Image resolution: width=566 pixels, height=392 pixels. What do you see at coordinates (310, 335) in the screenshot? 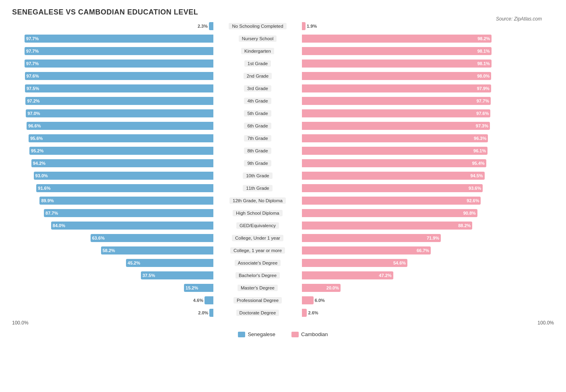
I see `legend-pink: Cambodian` at bounding box center [310, 335].